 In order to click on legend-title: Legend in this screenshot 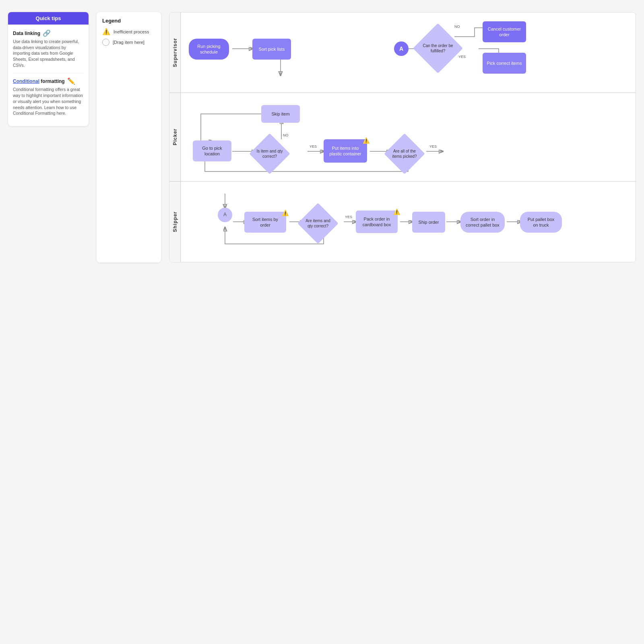, I will do `click(129, 21)`.